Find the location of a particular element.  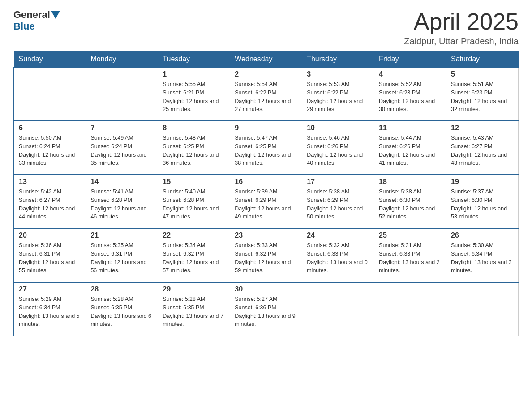

day-info: Sunrise: 5:38 AMSunset: 6:30 PMDaylight:… is located at coordinates (410, 204).